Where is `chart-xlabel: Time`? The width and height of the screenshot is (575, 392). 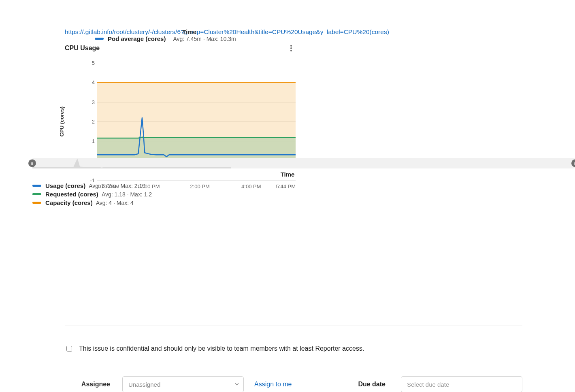
chart-xlabel: Time is located at coordinates (288, 174).